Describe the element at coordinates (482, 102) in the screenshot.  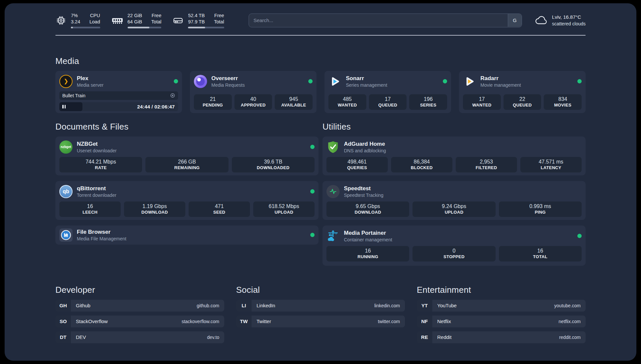
I see `stat-box: 17WANTED` at that location.